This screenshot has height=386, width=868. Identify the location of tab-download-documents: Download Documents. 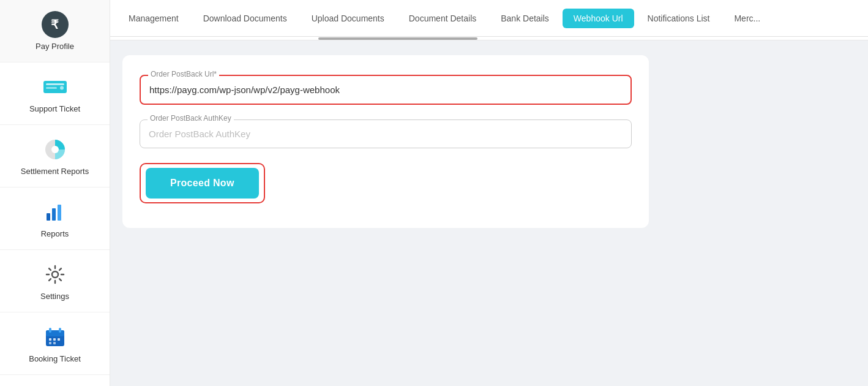
(245, 18).